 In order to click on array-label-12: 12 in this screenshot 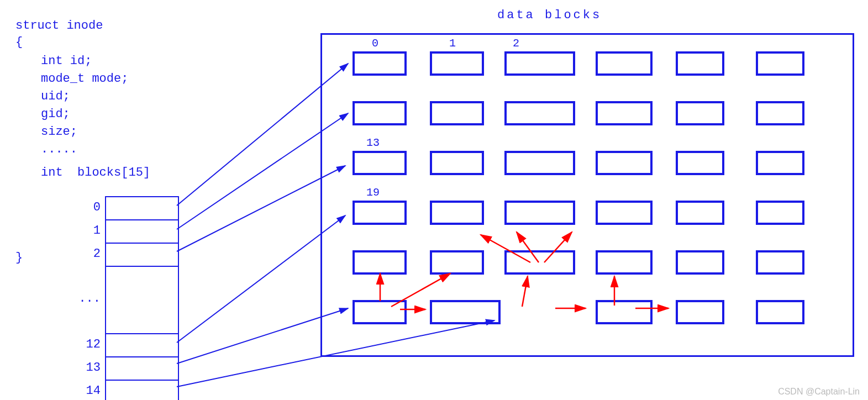, I will do `click(88, 345)`.